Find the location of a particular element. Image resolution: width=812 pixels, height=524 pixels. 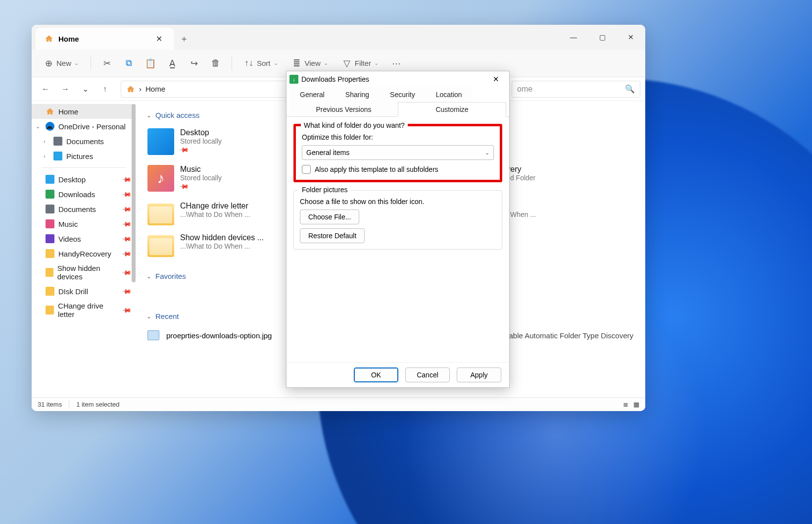

choose-file-button: Choose File... is located at coordinates (330, 217).